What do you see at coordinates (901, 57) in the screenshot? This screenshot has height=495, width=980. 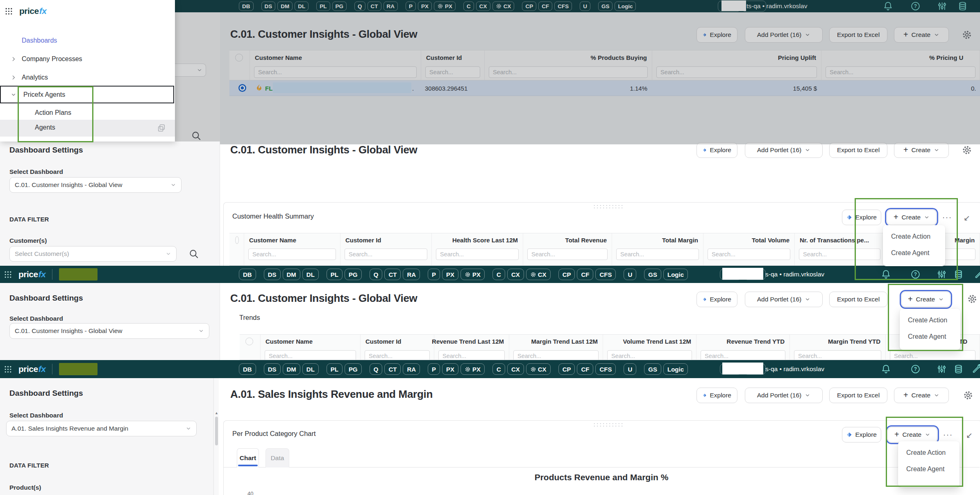 I see `column-header: % Pricing U` at bounding box center [901, 57].